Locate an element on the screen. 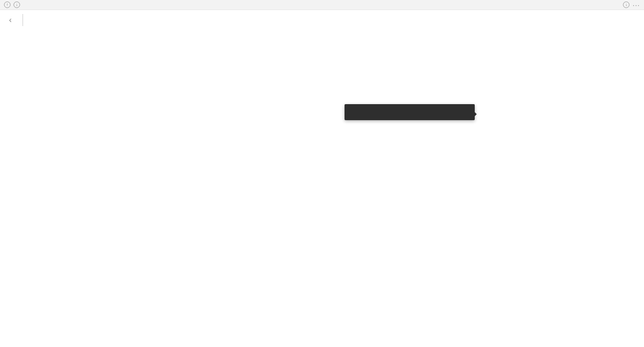 Image resolution: width=644 pixels, height=347 pixels. divider is located at coordinates (23, 20).